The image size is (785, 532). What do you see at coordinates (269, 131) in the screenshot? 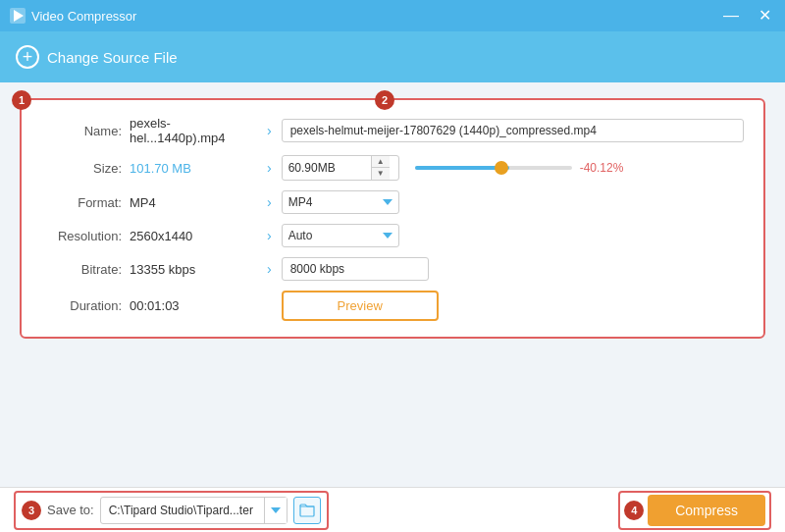
I see `chevron-right-icon: ›` at bounding box center [269, 131].